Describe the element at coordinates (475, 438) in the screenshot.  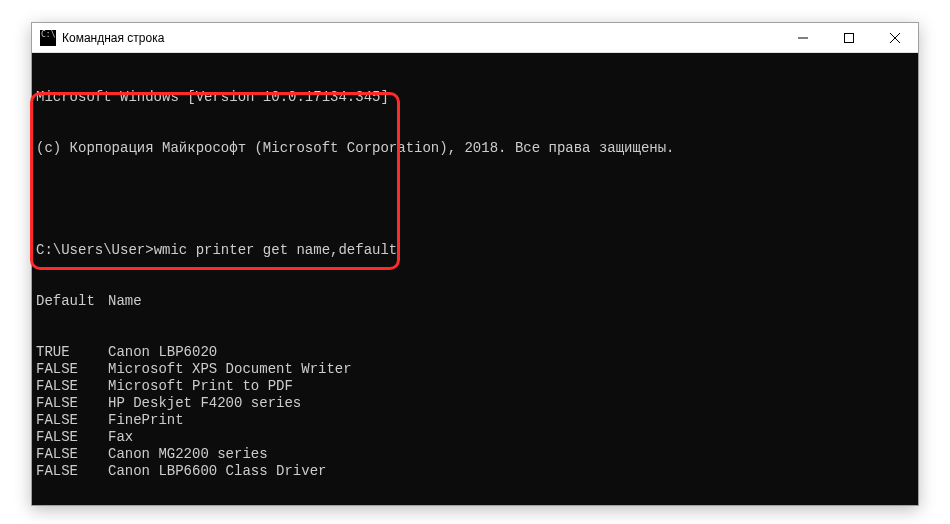
I see `table-row: FALSEFax` at that location.